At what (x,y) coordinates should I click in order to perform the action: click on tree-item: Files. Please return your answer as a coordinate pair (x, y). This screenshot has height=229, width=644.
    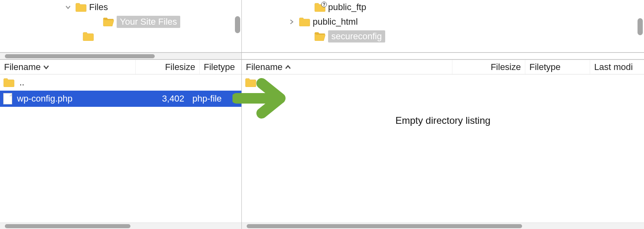
    Looking at the image, I should click on (121, 7).